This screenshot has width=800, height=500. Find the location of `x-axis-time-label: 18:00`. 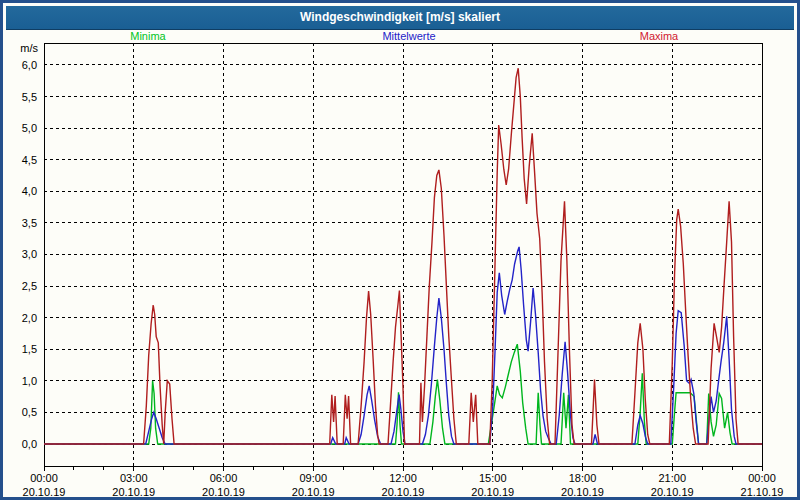

x-axis-time-label: 18:00 is located at coordinates (583, 478).